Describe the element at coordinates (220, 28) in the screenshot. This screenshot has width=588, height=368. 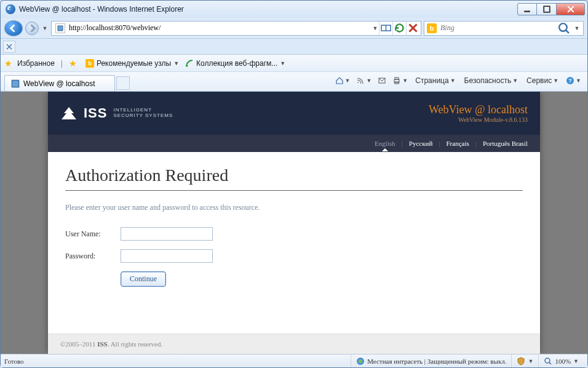
I see `url-input` at that location.